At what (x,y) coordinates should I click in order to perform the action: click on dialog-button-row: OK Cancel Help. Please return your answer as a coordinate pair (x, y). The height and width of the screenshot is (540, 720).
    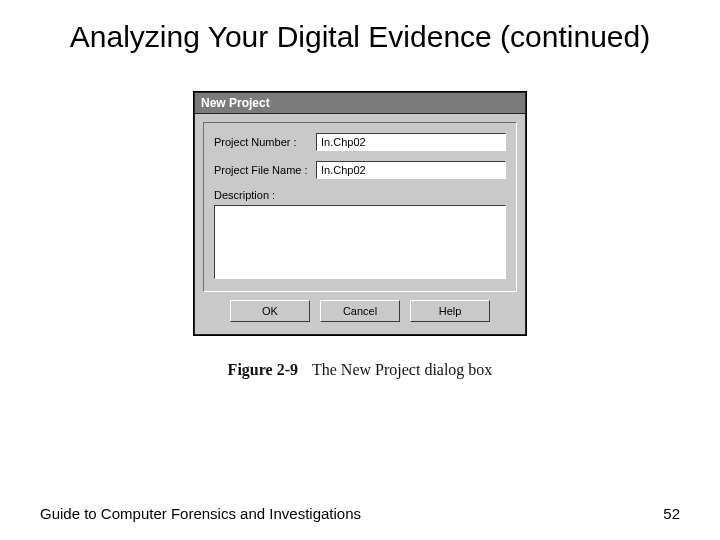
    Looking at the image, I should click on (360, 317).